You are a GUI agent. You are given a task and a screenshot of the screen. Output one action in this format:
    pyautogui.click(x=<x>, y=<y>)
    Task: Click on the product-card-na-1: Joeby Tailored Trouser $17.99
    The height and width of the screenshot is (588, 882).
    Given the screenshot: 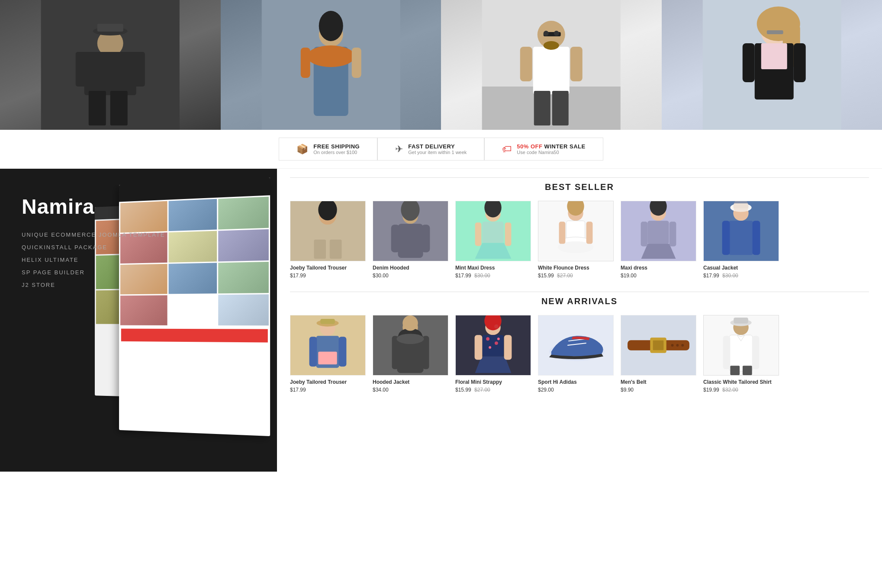 What is the action you would take?
    pyautogui.click(x=328, y=354)
    